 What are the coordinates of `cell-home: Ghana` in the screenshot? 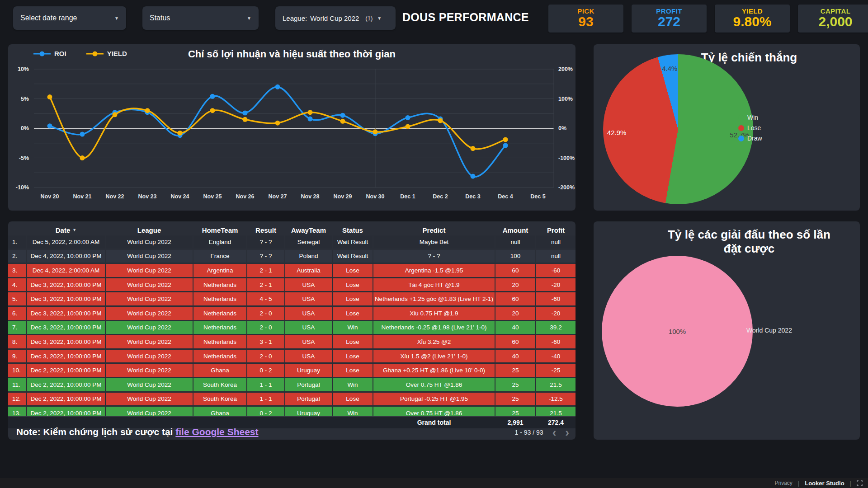 It's located at (220, 411).